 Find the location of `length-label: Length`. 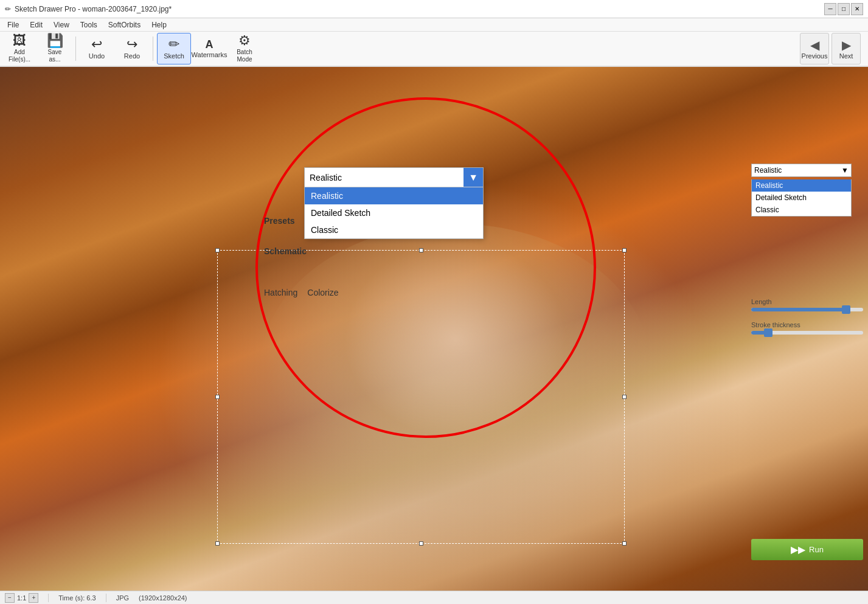

length-label: Length is located at coordinates (807, 302).